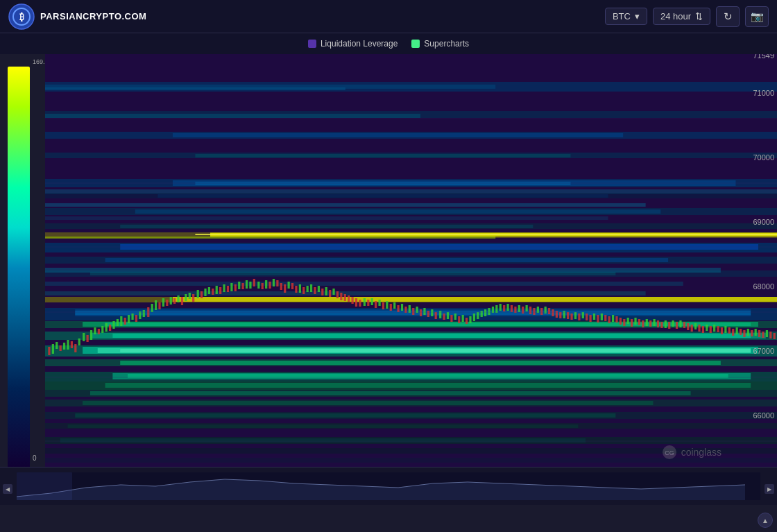 Image resolution: width=777 pixels, height=532 pixels. I want to click on mini-chart: ◀ ▶, so click(388, 486).